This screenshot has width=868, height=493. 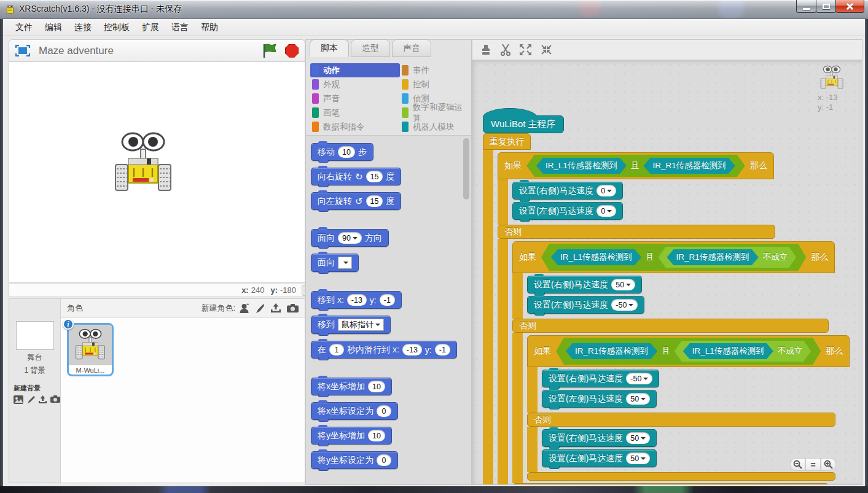 What do you see at coordinates (434, 113) in the screenshot?
I see `category-7: 数字和逻辑运算` at bounding box center [434, 113].